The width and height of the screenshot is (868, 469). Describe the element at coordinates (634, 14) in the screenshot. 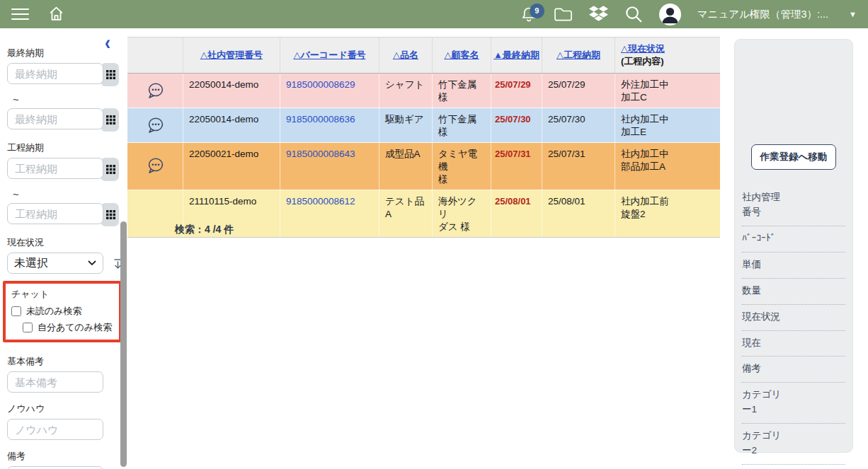

I see `search-icon` at that location.